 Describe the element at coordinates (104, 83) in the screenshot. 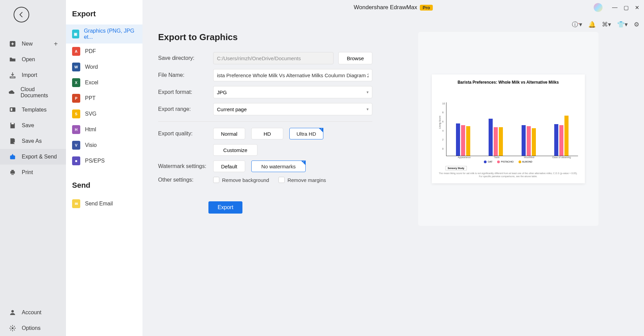

I see `format-excel: X Excel` at that location.